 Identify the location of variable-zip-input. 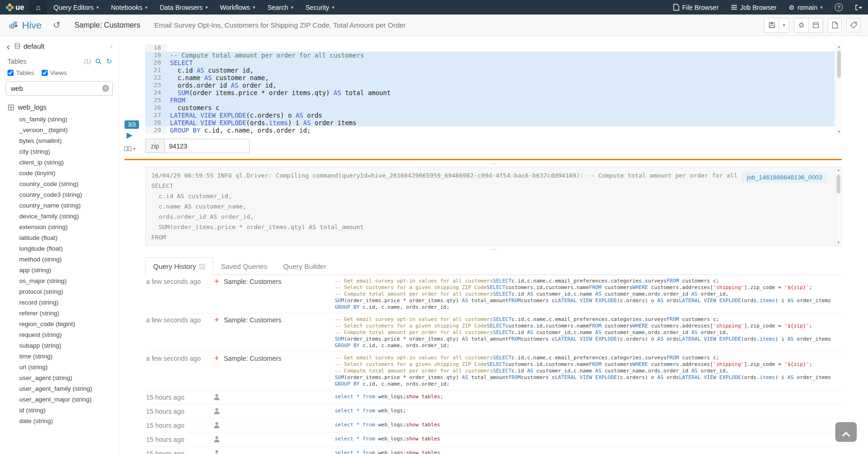
(207, 146).